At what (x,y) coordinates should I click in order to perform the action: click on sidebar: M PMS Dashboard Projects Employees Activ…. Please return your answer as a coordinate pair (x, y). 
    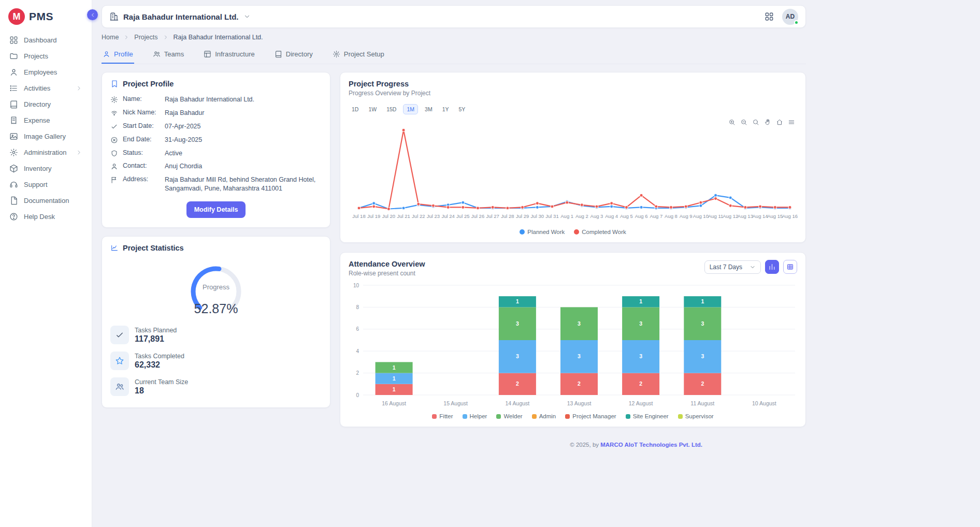
    Looking at the image, I should click on (46, 264).